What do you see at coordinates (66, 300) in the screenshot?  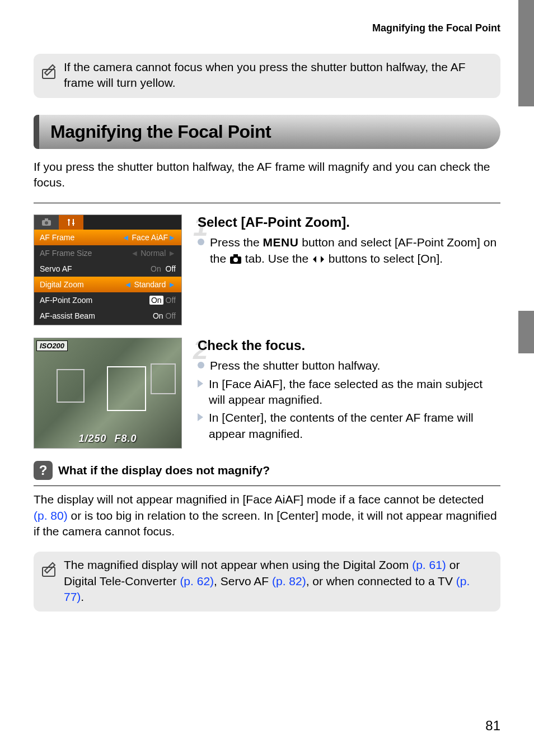 I see `menu-label: AF-Point Zoom` at bounding box center [66, 300].